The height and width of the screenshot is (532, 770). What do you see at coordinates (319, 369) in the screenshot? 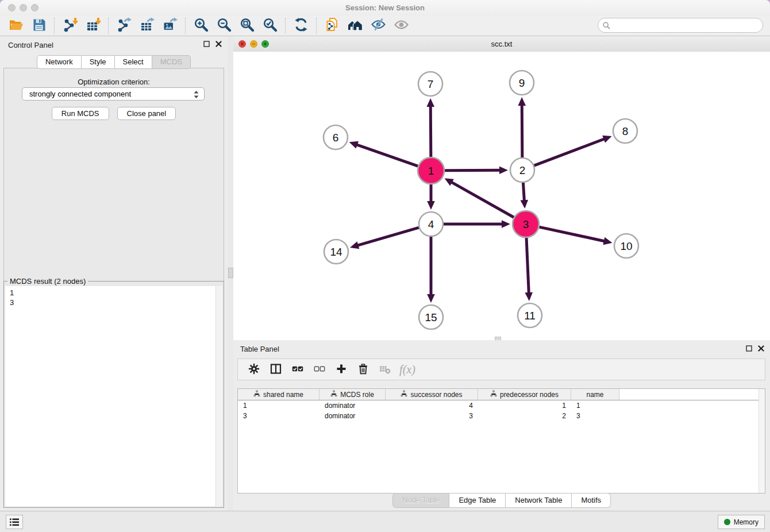
I see `unselect-all-columns-button` at bounding box center [319, 369].